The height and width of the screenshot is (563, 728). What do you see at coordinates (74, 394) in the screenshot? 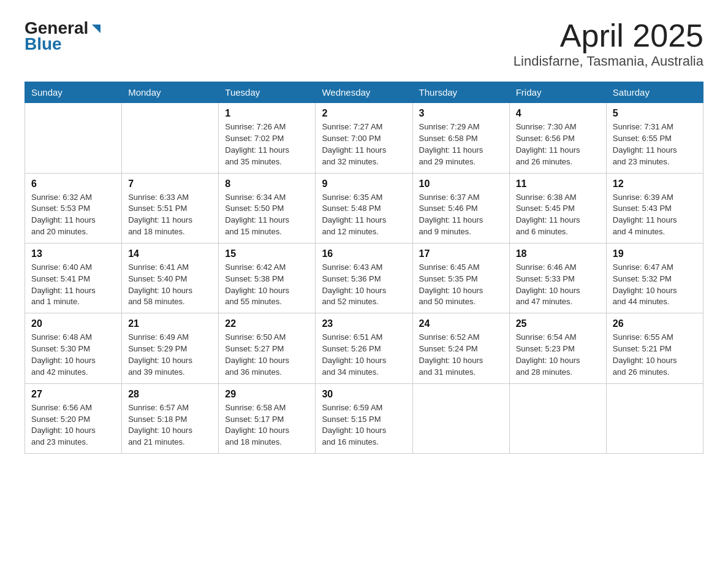
I see `day-number: 27` at bounding box center [74, 394].